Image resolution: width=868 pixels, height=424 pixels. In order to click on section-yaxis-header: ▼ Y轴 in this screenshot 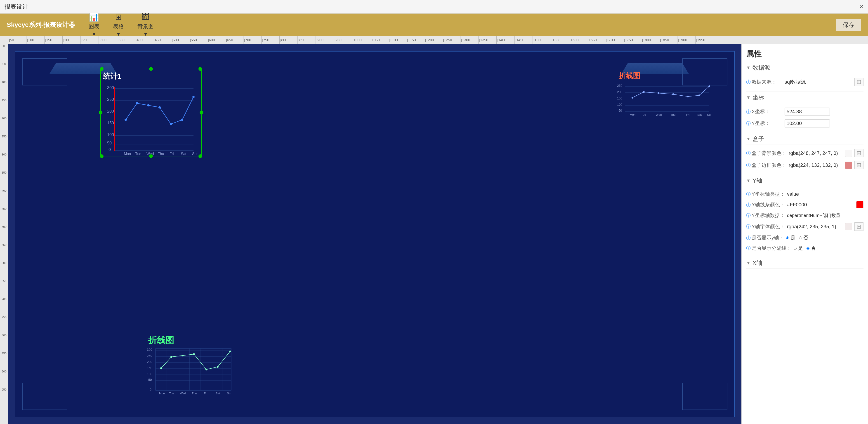, I will do `click(805, 181)`.